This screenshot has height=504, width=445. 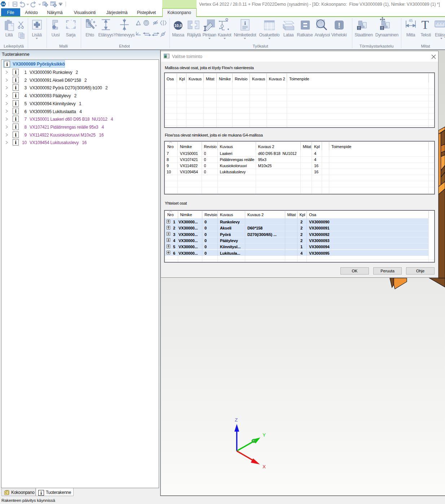 I want to click on svg-text: Z, so click(x=236, y=420).